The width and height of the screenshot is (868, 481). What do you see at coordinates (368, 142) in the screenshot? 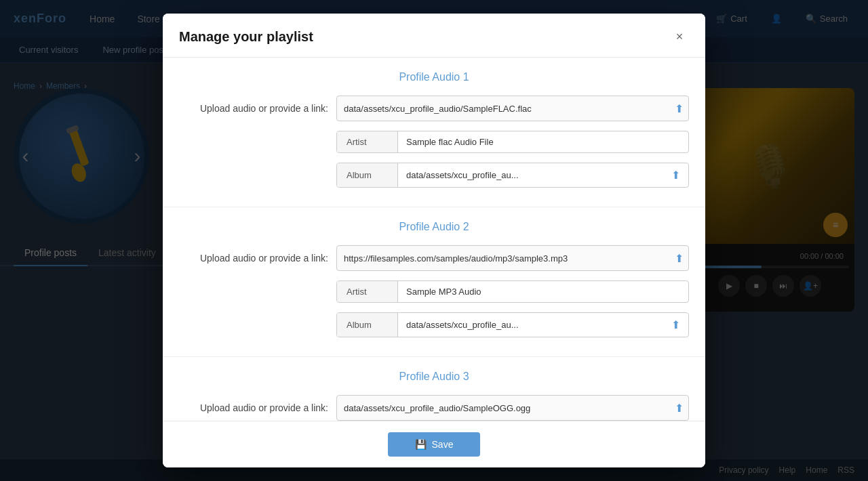
I see `audio-1-artist-label: Artist` at bounding box center [368, 142].